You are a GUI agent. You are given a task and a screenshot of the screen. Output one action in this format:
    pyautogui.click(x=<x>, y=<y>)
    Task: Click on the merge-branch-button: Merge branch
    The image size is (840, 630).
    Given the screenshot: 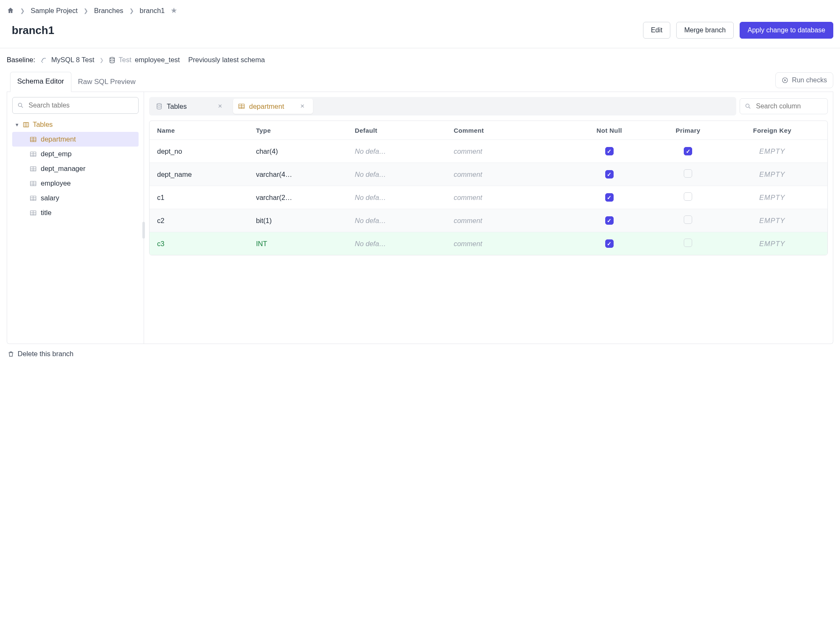 What is the action you would take?
    pyautogui.click(x=705, y=30)
    